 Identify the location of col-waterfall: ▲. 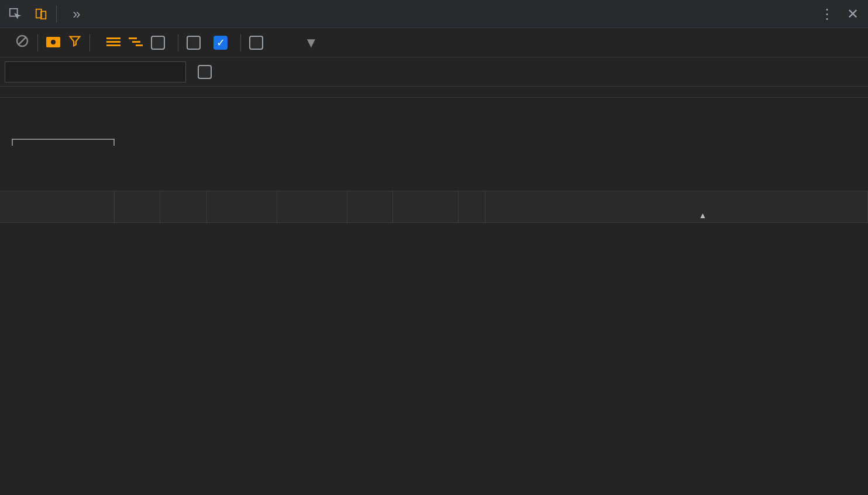
(677, 207).